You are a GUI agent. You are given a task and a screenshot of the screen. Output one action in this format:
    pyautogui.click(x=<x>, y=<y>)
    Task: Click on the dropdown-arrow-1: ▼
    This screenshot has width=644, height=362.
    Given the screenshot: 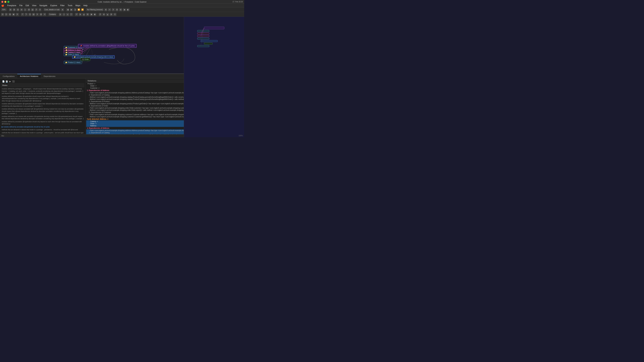 What is the action you would take?
    pyautogui.click(x=62, y=10)
    